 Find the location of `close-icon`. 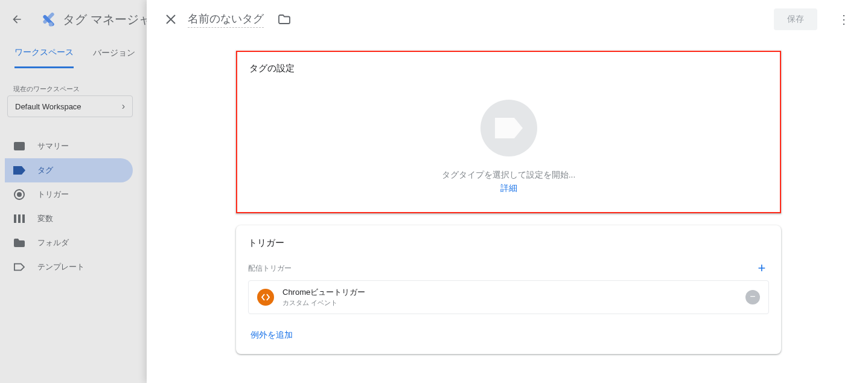

close-icon is located at coordinates (171, 19).